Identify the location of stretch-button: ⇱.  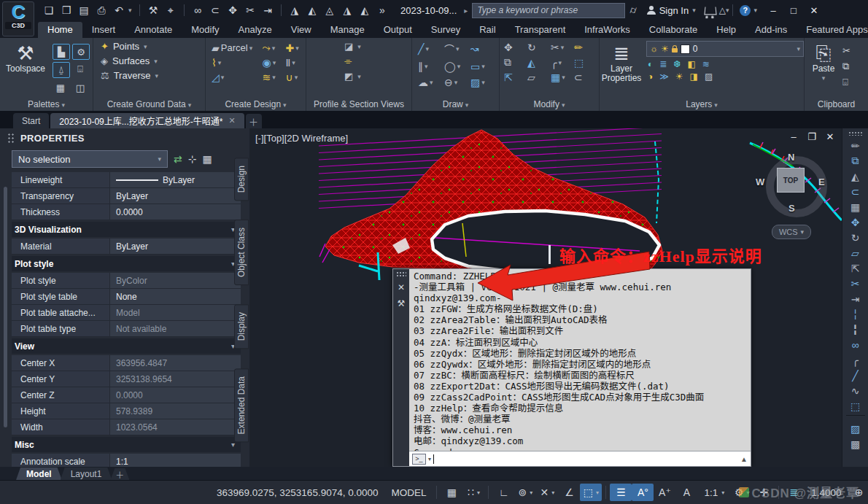
(515, 77).